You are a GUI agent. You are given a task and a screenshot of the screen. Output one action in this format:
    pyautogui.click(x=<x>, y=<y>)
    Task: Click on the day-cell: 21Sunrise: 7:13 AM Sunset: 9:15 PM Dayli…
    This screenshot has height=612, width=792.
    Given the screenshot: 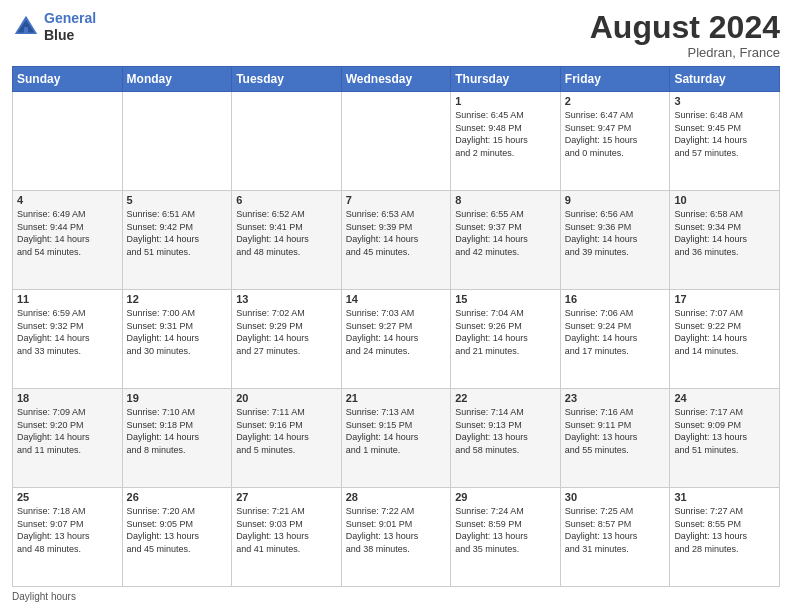 What is the action you would take?
    pyautogui.click(x=396, y=438)
    